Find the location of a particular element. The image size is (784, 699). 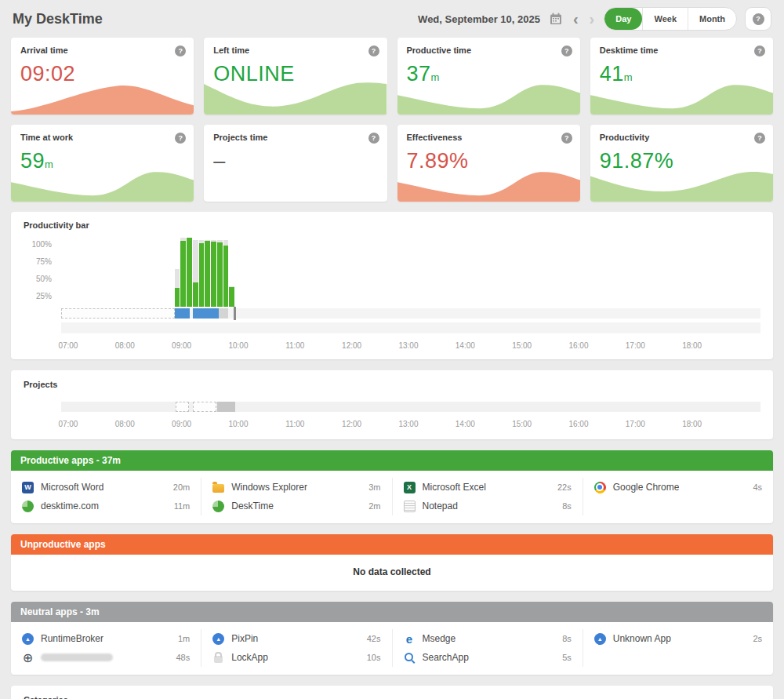

apps-column: WMicrosoft Word20mdesktime.com11m is located at coordinates (106, 497).